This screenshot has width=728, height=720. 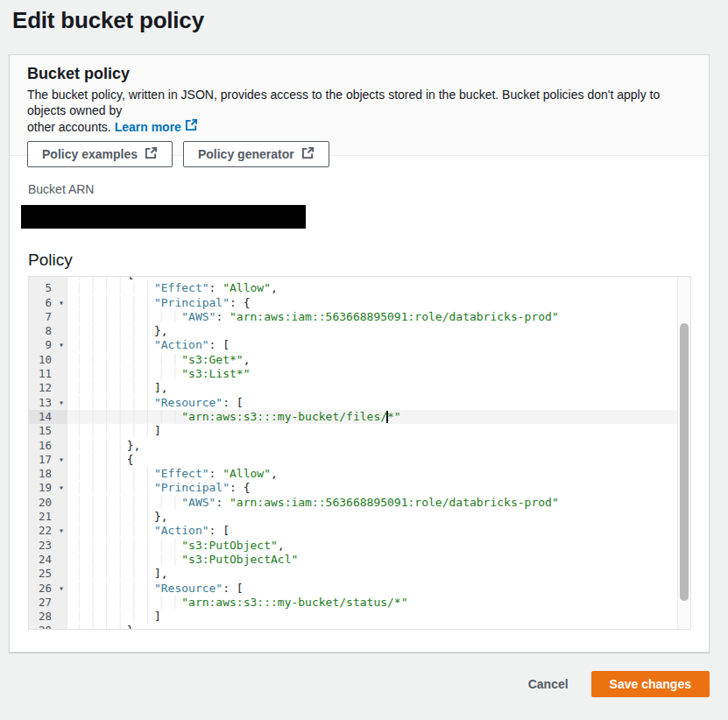 What do you see at coordinates (48, 360) in the screenshot?
I see `line-number: 10` at bounding box center [48, 360].